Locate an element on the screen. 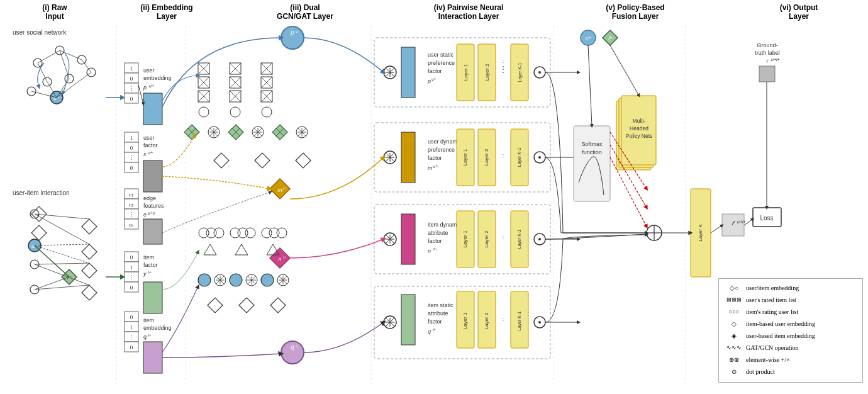 This screenshot has width=868, height=394. svg-text: Layer is located at coordinates (167, 16).